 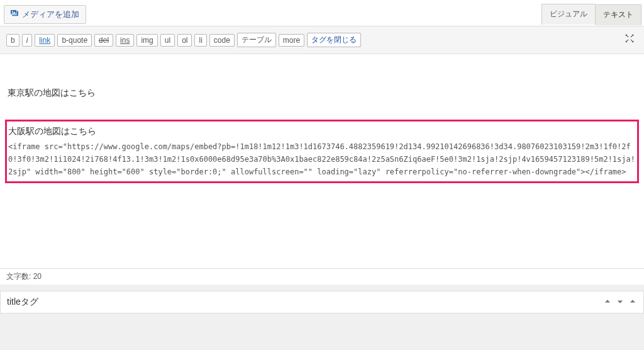 What do you see at coordinates (630, 38) in the screenshot?
I see `fullscreen-icon` at bounding box center [630, 38].